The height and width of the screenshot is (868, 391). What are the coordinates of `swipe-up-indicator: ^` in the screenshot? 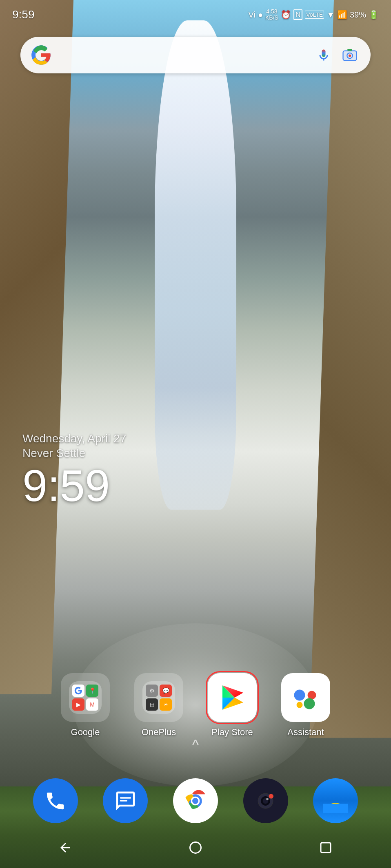 It's located at (196, 745).